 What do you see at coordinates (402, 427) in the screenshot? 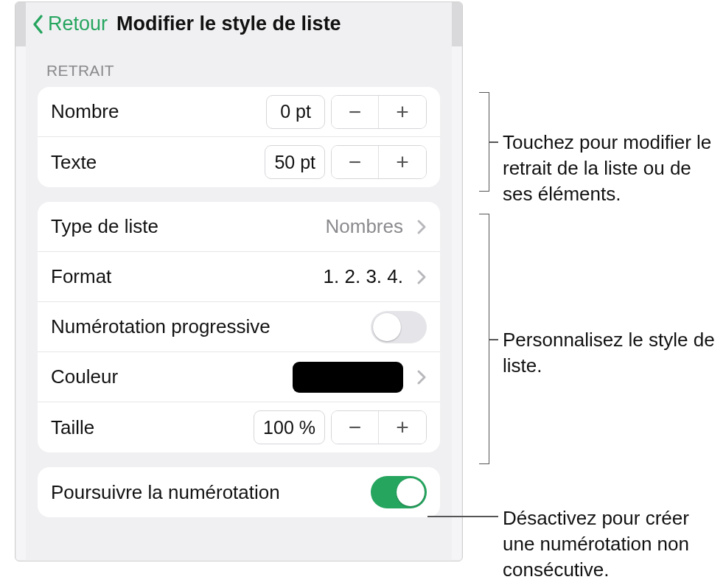
I see `size-increment: +` at bounding box center [402, 427].